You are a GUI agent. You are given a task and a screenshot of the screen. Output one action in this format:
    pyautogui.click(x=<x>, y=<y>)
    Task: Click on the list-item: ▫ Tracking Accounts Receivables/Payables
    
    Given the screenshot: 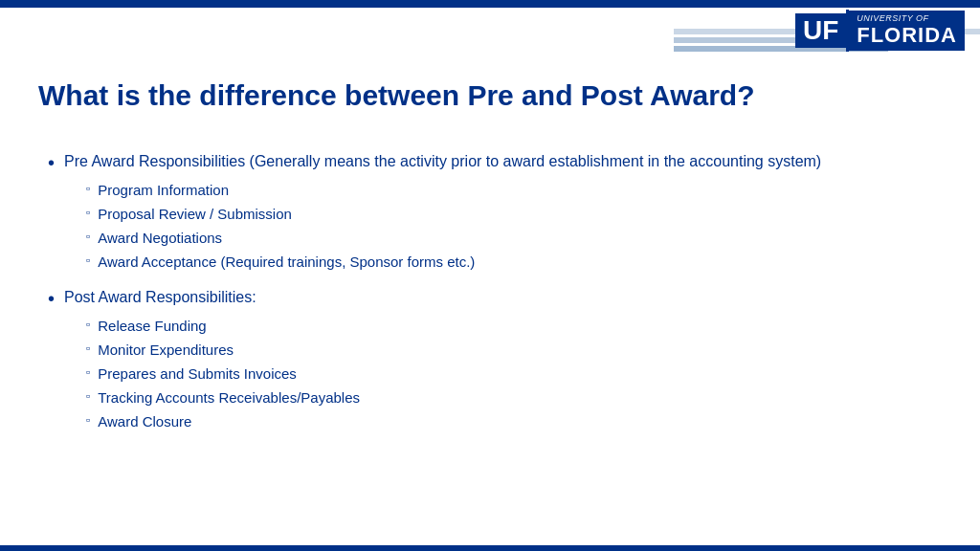 What is the action you would take?
    pyautogui.click(x=514, y=398)
    